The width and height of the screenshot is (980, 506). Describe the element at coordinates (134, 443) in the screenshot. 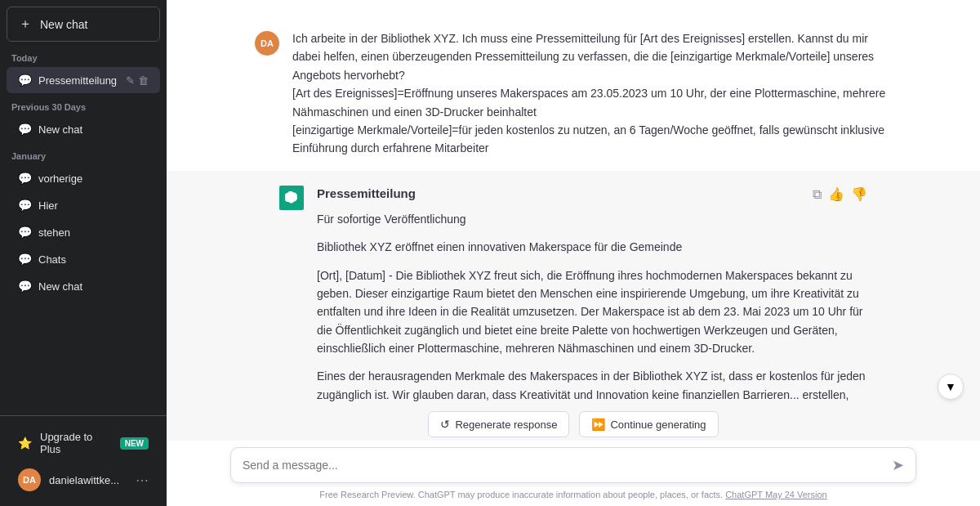

I see `new-badge: NEW` at that location.